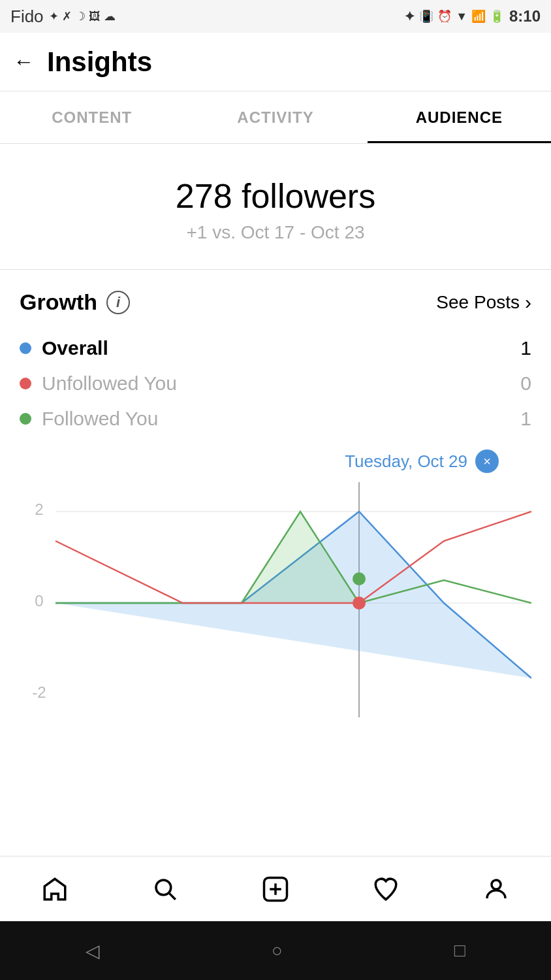 This screenshot has height=980, width=551. What do you see at coordinates (276, 384) in the screenshot?
I see `legend-item-unfollowed: Unfollowed You 0` at bounding box center [276, 384].